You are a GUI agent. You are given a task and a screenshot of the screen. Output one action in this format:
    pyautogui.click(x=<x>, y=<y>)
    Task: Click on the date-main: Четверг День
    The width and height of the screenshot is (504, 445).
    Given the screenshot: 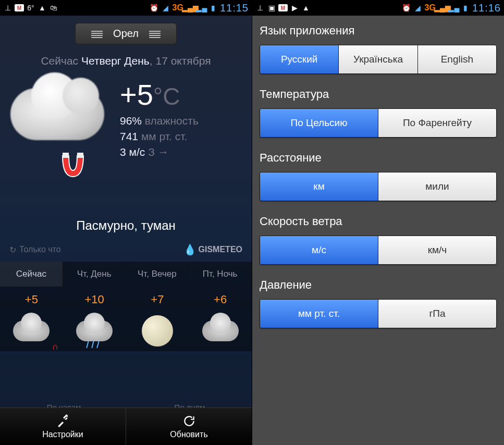 What is the action you would take?
    pyautogui.click(x=116, y=60)
    